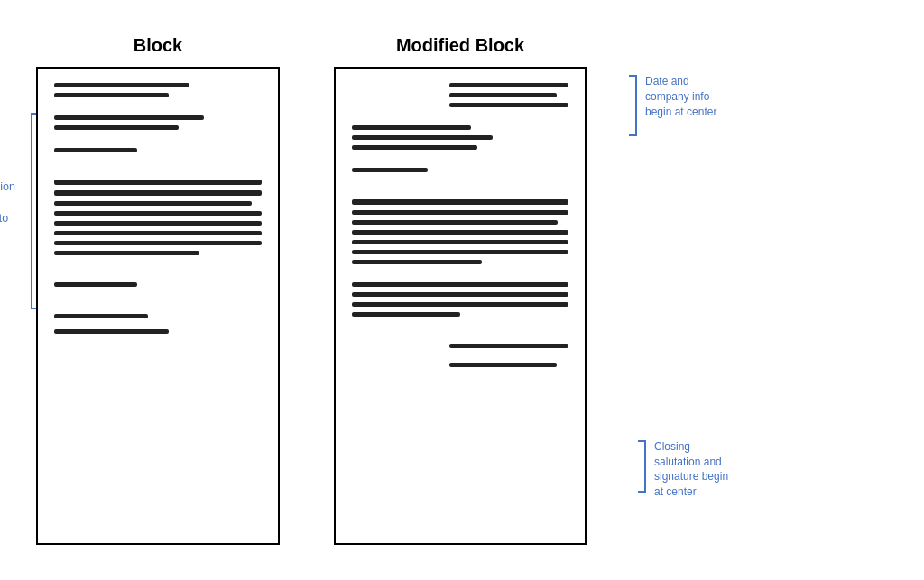  I want to click on block-annotation-label: All information begins flushed to the le…, so click(11, 211).